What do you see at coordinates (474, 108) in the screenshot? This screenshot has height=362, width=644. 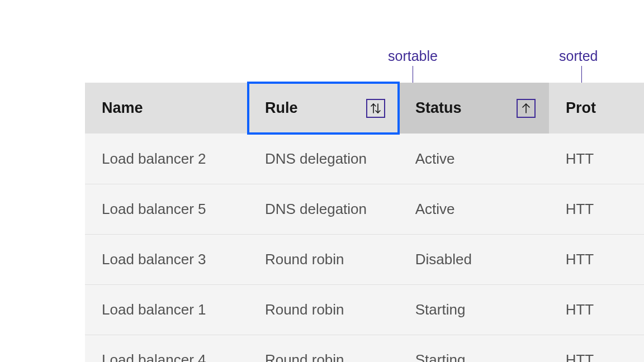 I see `column-header-status: Status` at bounding box center [474, 108].